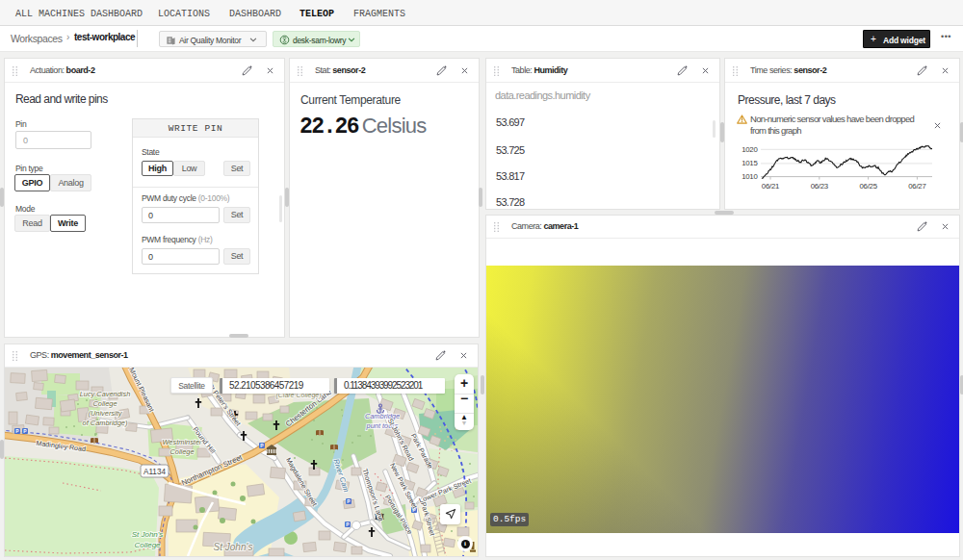 This screenshot has width=963, height=560. I want to click on svg-text: of Cambridge), so click(106, 423).